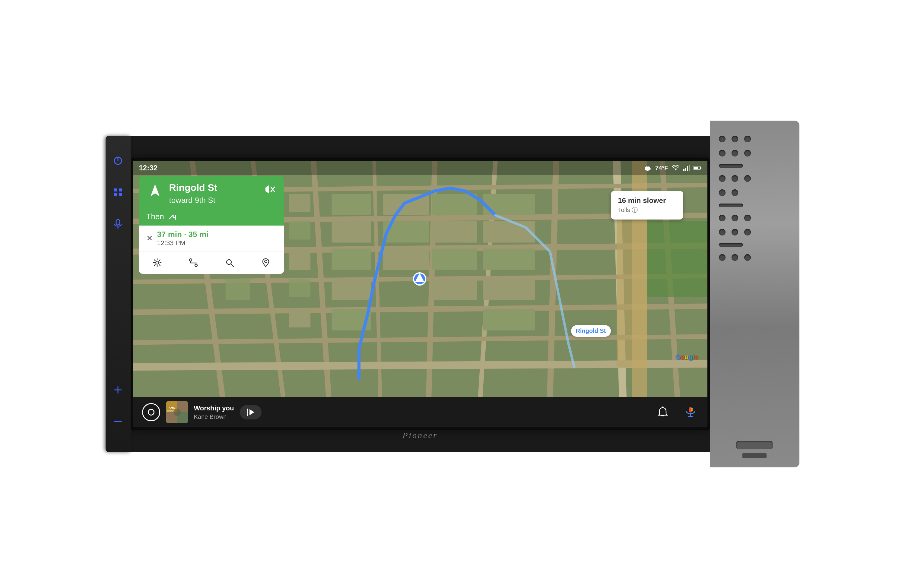 The height and width of the screenshot is (588, 905). I want to click on google-assistant-button, so click(691, 412).